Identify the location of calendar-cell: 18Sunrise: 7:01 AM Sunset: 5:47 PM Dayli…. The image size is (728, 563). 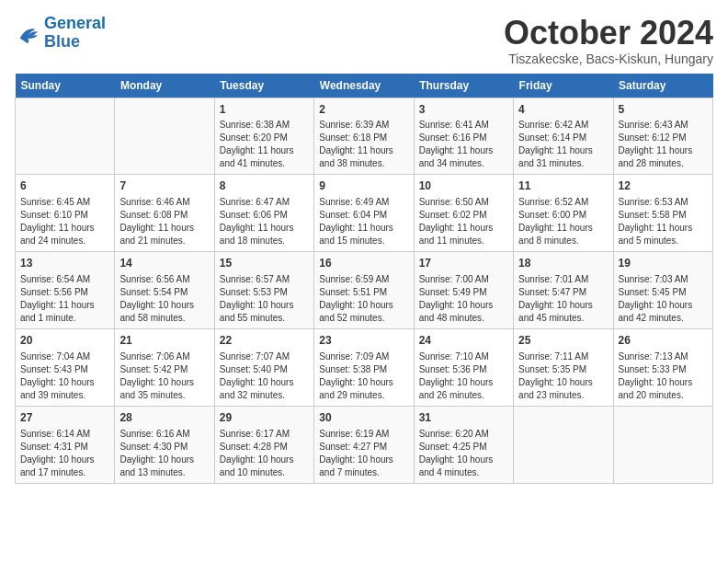
(563, 291).